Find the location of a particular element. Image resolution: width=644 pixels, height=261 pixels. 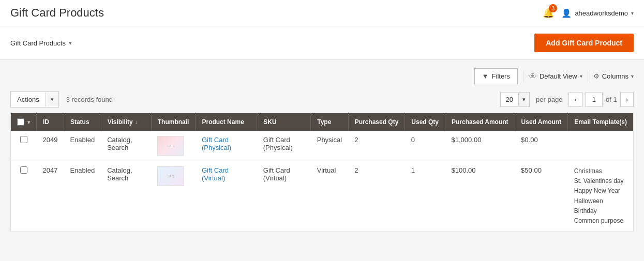

store-view-dropdown: Gift Card Products ▾ is located at coordinates (41, 43).